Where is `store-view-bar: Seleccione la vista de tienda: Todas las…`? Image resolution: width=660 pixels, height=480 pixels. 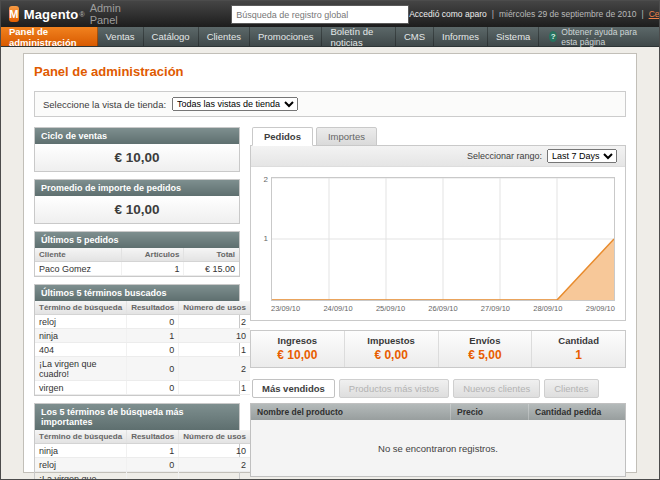 store-view-bar: Seleccione la vista de tienda: Todas las… is located at coordinates (330, 104).